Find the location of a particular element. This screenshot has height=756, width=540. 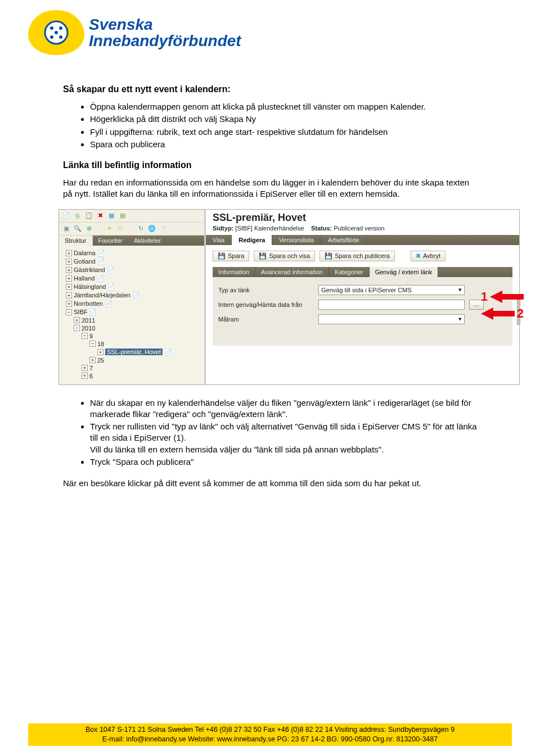

help-icon: ❔ is located at coordinates (163, 229).